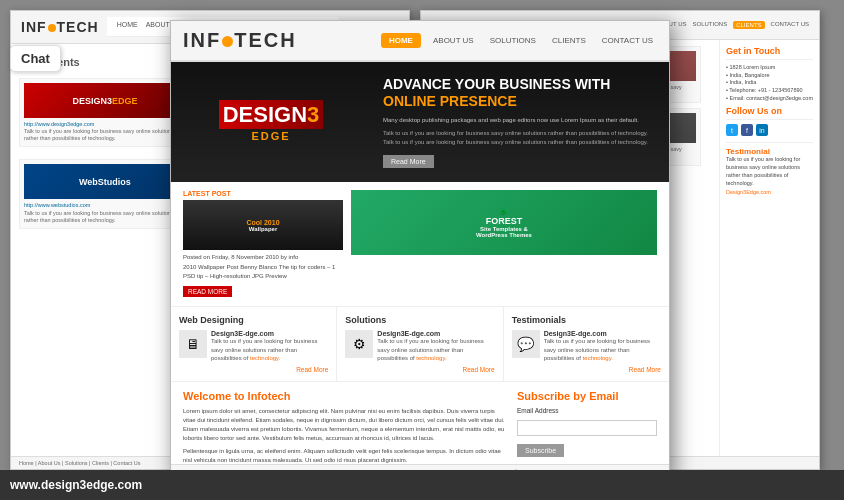 Image resolution: width=844 pixels, height=500 pixels. Describe the element at coordinates (272, 136) in the screenshot. I see `hero-brand-edge: EDGE` at that location.